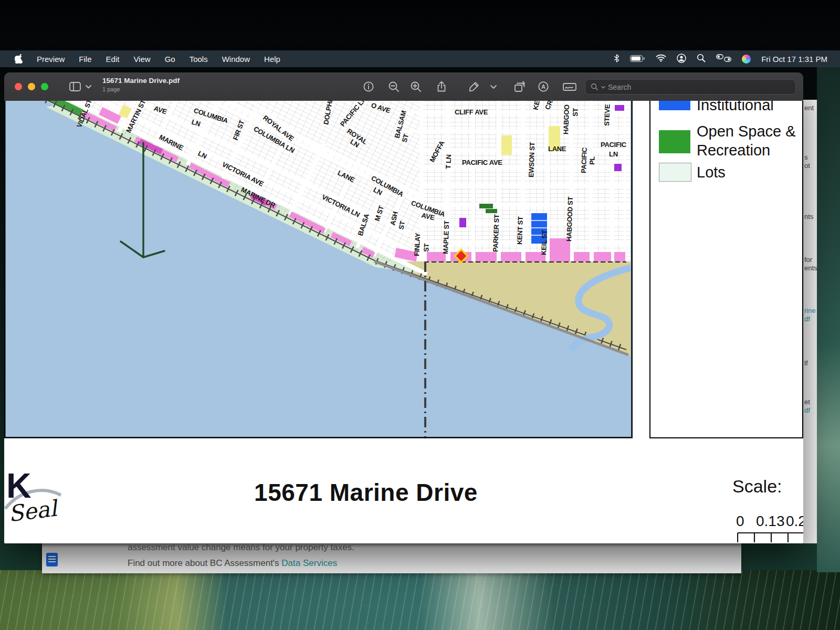 The width and height of the screenshot is (840, 630). Describe the element at coordinates (482, 163) in the screenshot. I see `street-label: PACIFIC AVE` at that location.